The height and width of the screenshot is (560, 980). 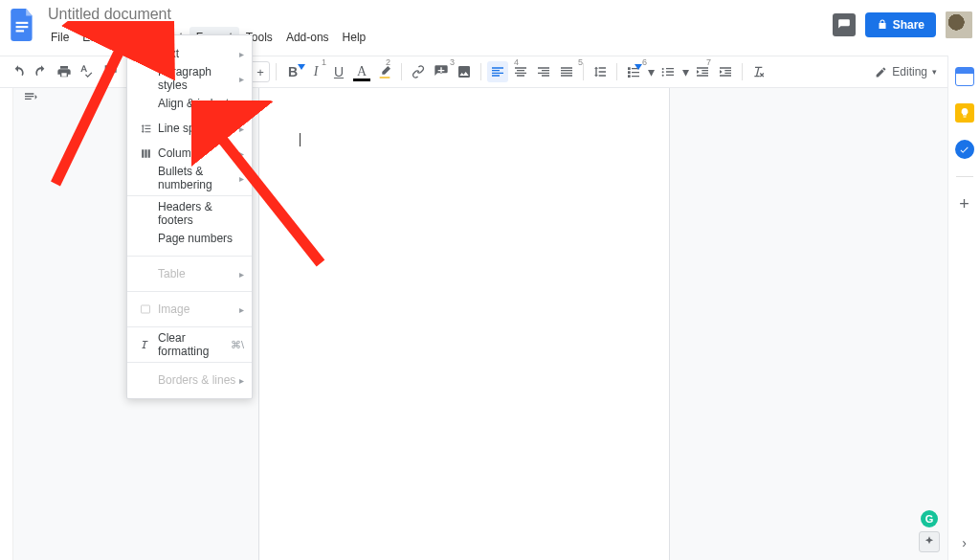 I want to click on clear-formatting-icon, so click(x=145, y=345).